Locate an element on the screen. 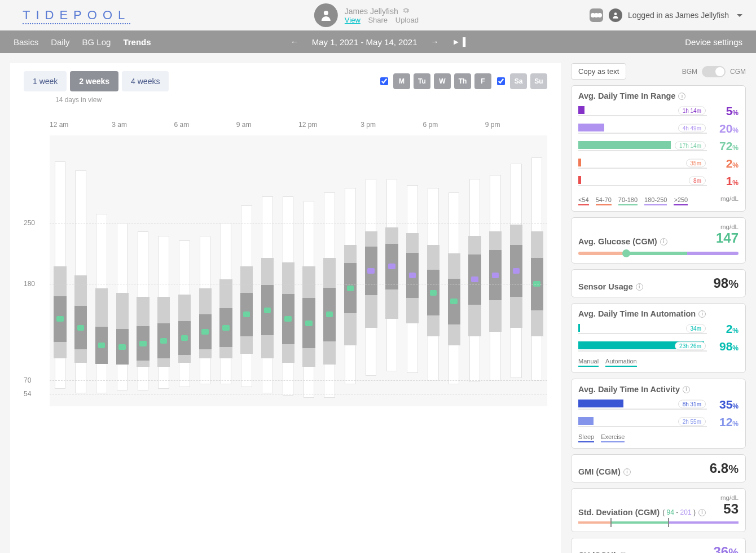  date-prev-icon: ← is located at coordinates (295, 42).